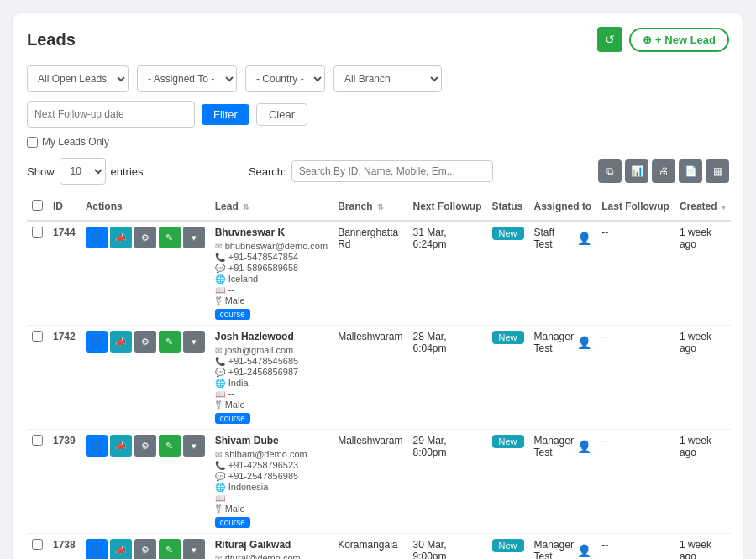 The height and width of the screenshot is (559, 756). What do you see at coordinates (271, 441) in the screenshot?
I see `lead-name: Shivam Dube` at bounding box center [271, 441].